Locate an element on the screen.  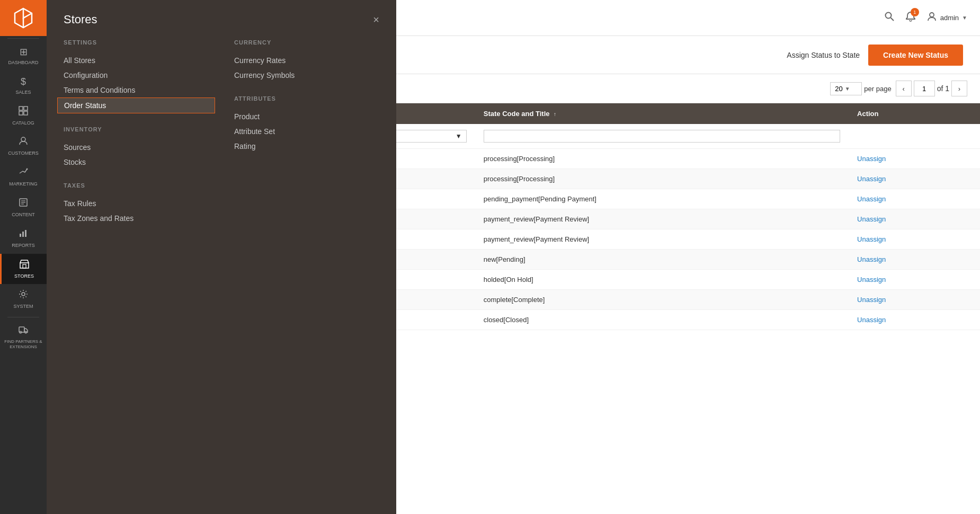
panel-item: Terms and Conditions is located at coordinates (136, 90).